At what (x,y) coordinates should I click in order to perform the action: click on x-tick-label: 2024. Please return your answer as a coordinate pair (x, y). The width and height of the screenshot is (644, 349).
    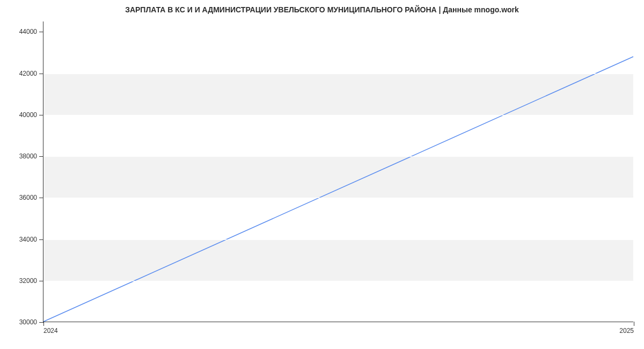
    Looking at the image, I should click on (50, 331).